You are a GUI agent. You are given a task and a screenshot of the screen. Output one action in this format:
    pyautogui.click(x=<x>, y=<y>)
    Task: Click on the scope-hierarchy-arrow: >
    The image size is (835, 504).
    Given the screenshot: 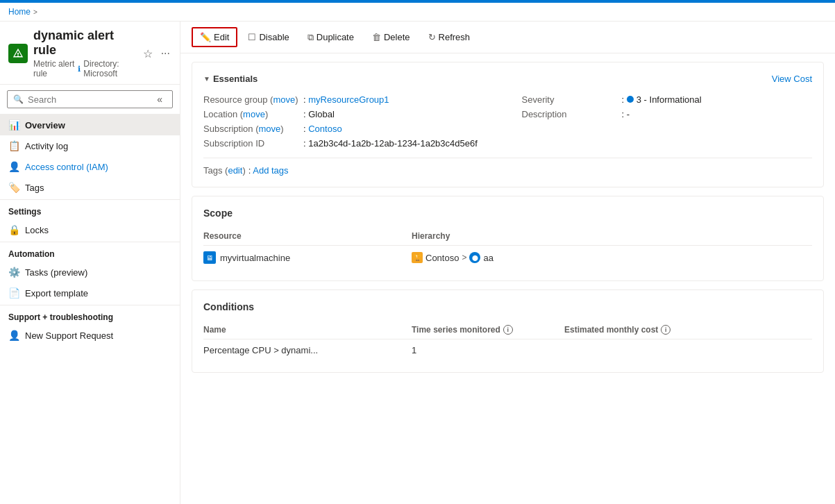 What is the action you would take?
    pyautogui.click(x=464, y=258)
    